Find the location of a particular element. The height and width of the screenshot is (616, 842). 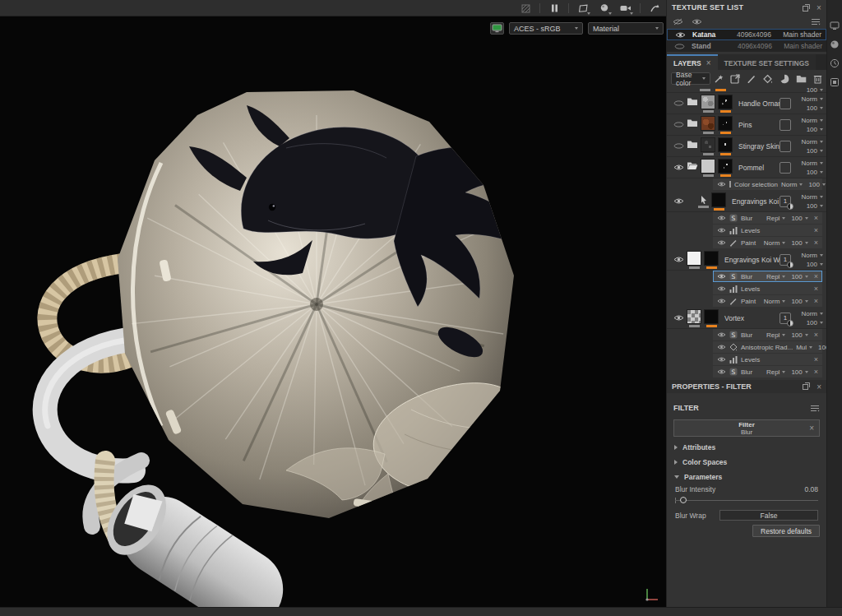

paint-bucket-icon is located at coordinates (768, 79).